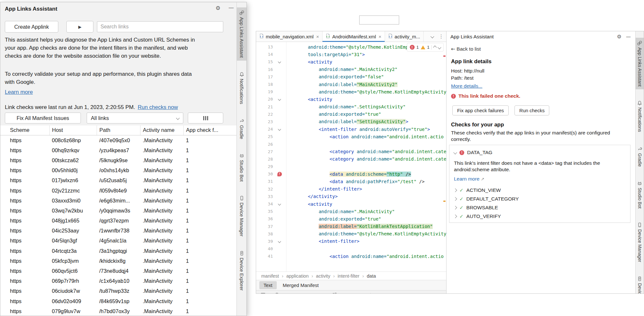 The width and height of the screenshot is (644, 316). What do you see at coordinates (119, 311) in the screenshot?
I see `table-row: https079g9luv7w/h7bd07ox3y.MainActivity1` at bounding box center [119, 311].